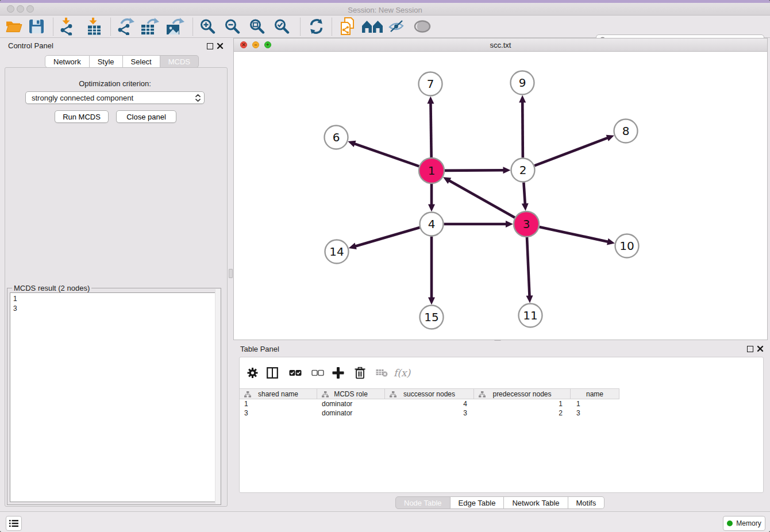 Image resolution: width=770 pixels, height=532 pixels. Describe the element at coordinates (385, 10) in the screenshot. I see `window-title: Session: New Session` at that location.